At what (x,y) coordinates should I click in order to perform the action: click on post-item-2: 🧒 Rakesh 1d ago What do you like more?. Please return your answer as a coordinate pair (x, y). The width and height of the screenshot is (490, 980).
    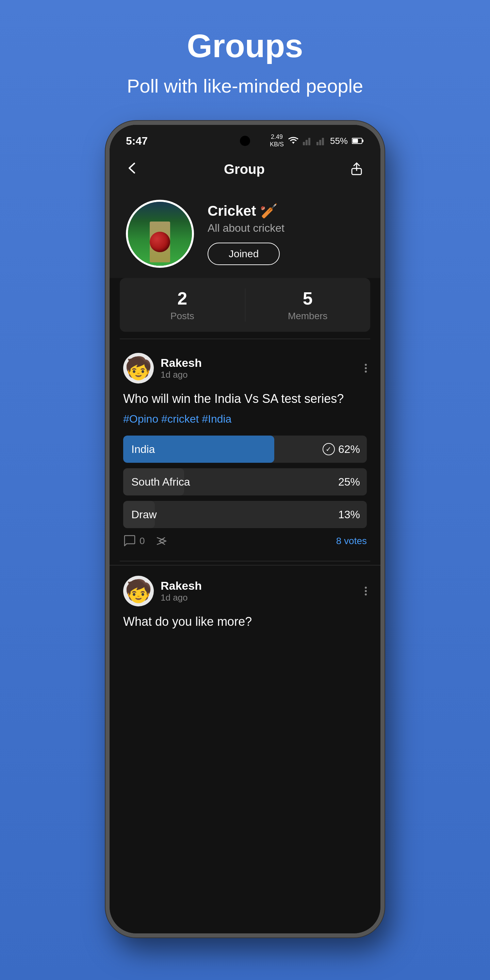
    Looking at the image, I should click on (245, 606).